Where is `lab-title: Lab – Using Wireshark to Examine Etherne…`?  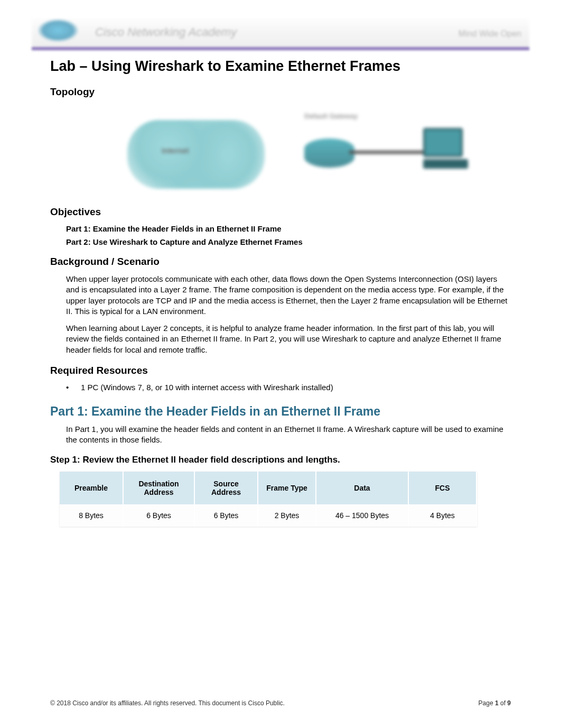 lab-title: Lab – Using Wireshark to Examine Etherne… is located at coordinates (280, 67).